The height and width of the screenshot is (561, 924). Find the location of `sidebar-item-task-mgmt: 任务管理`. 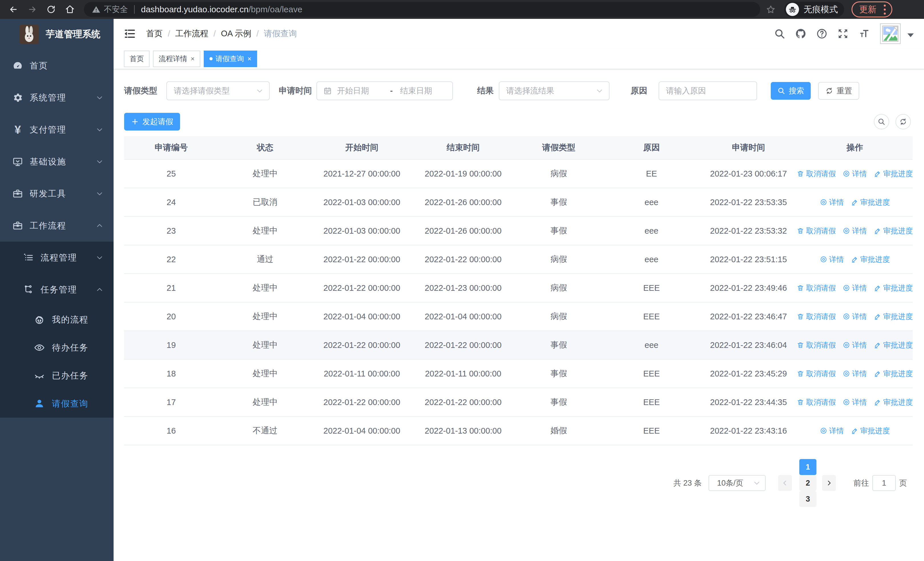

sidebar-item-task-mgmt: 任务管理 is located at coordinates (57, 290).